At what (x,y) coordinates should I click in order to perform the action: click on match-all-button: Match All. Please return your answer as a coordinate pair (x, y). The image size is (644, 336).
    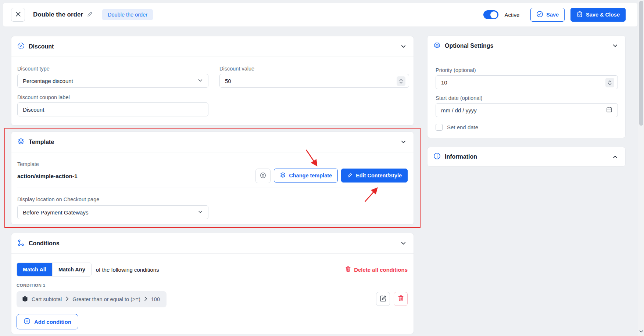
    Looking at the image, I should click on (35, 270).